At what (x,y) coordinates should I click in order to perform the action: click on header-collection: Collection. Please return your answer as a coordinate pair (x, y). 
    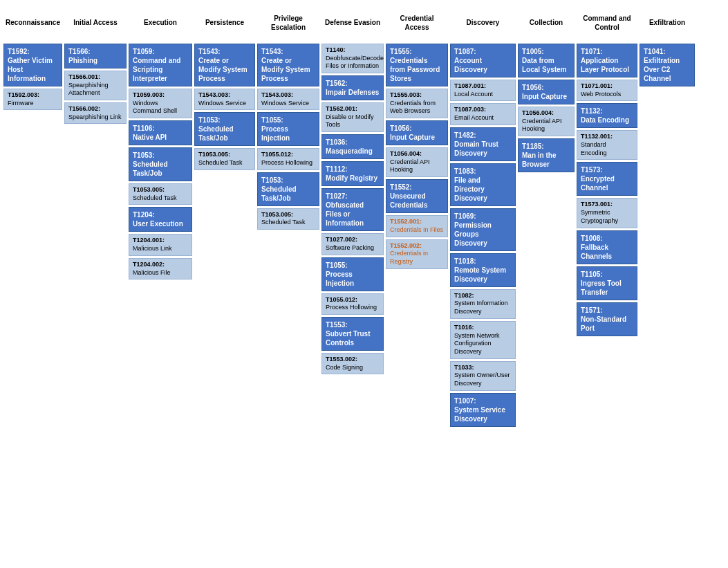
    Looking at the image, I should click on (546, 22).